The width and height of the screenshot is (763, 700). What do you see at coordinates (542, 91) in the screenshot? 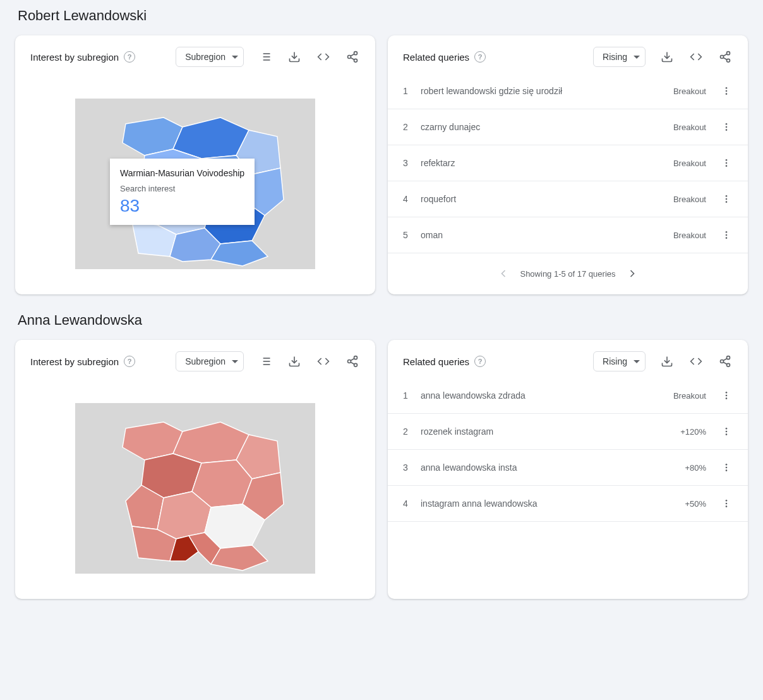
I see `query-text: robert lewandowski gdzie się urodził` at bounding box center [542, 91].